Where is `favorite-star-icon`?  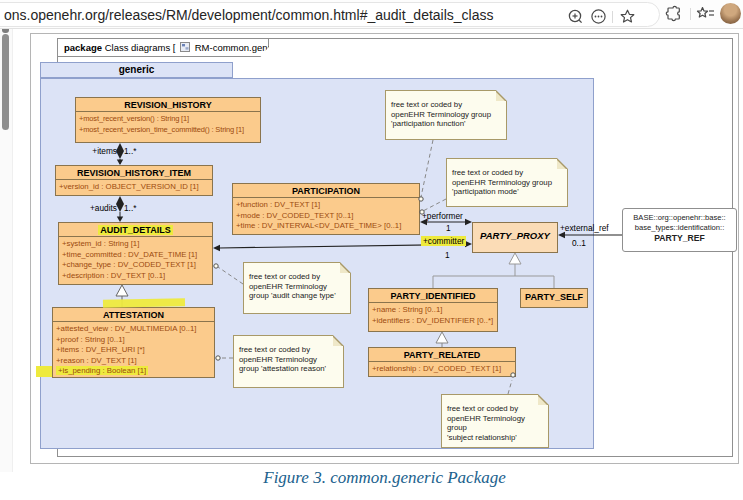 favorite-star-icon is located at coordinates (628, 16).